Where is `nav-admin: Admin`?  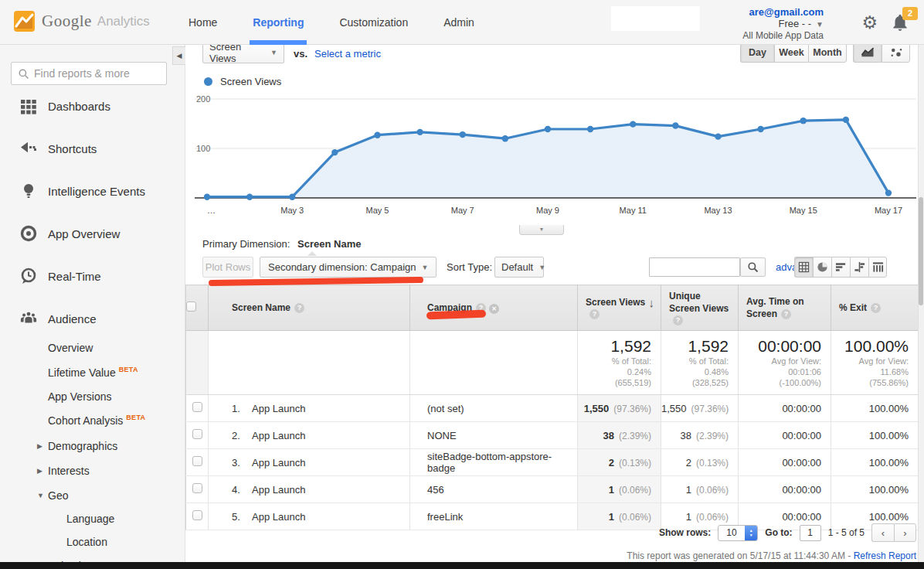 nav-admin: Admin is located at coordinates (459, 22).